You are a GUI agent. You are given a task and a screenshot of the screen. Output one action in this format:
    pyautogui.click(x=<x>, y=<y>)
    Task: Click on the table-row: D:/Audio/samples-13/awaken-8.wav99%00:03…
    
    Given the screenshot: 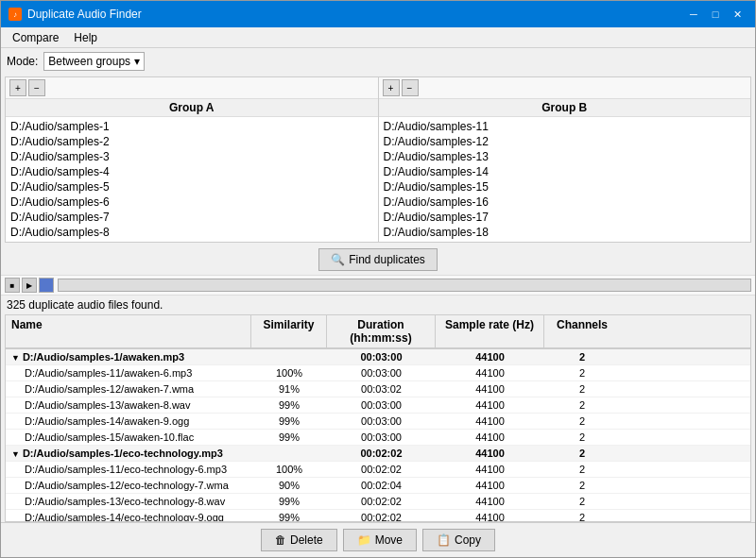 What is the action you would take?
    pyautogui.click(x=378, y=406)
    